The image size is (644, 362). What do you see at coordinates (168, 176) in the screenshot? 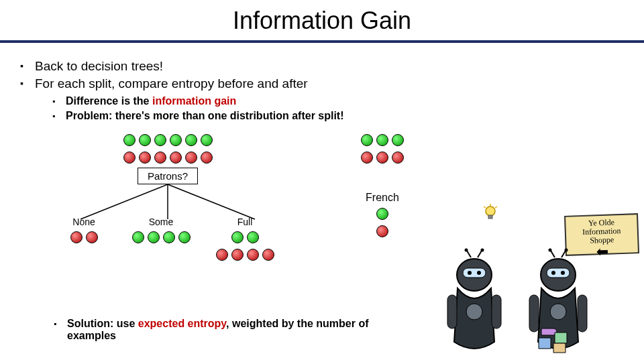
I see `attribute-box-patrons: Patrons?` at bounding box center [168, 176].